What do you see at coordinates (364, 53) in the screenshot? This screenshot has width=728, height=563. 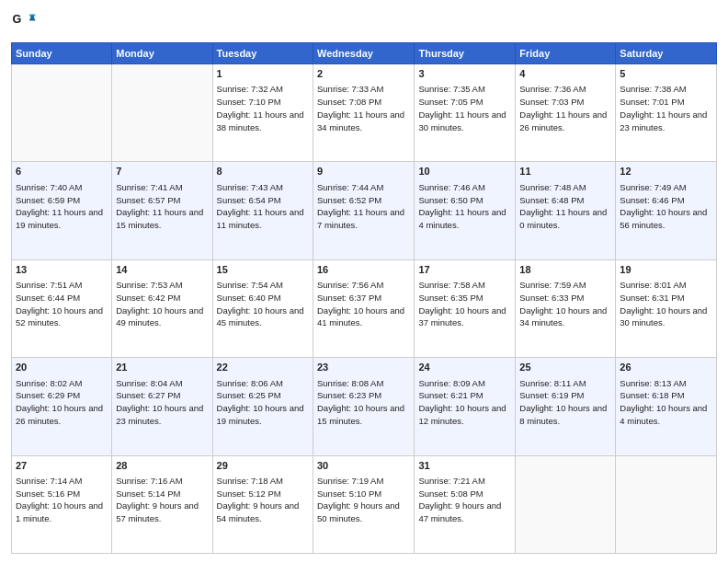 I see `calendar-header-row: SundayMondayTuesdayWednesdayThursdayFrid…` at bounding box center [364, 53].